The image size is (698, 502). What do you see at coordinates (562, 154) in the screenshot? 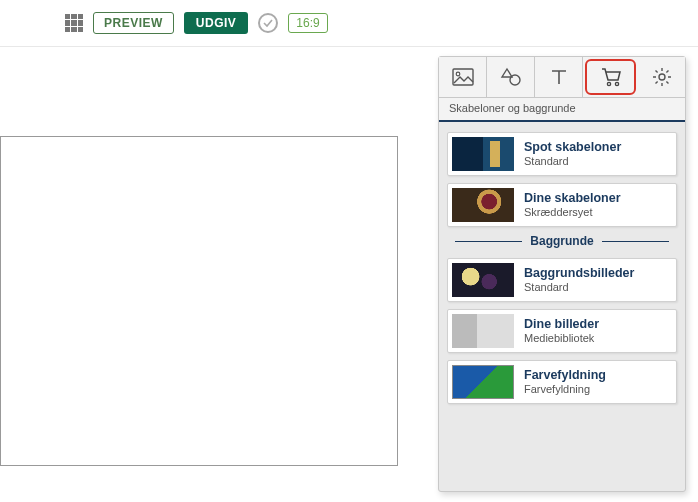
I see `card-spot-templates: Spot skabeloner Standard` at bounding box center [562, 154].